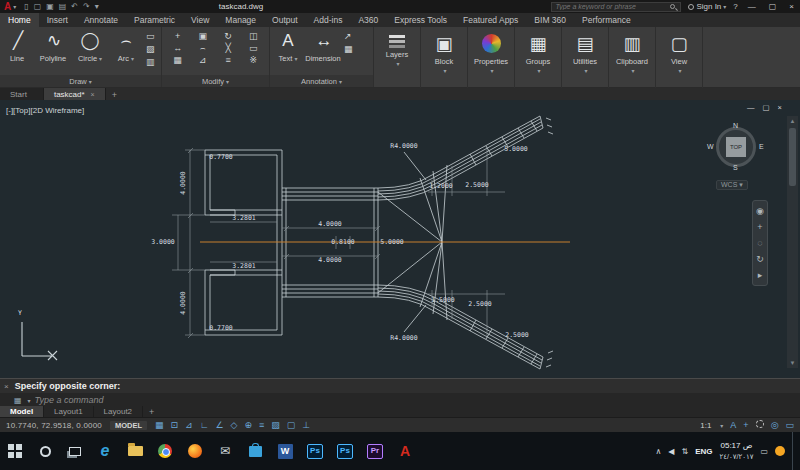 The width and height of the screenshot is (800, 470). Describe the element at coordinates (150, 36) in the screenshot. I see `rectangle-icon: ▭` at that location.